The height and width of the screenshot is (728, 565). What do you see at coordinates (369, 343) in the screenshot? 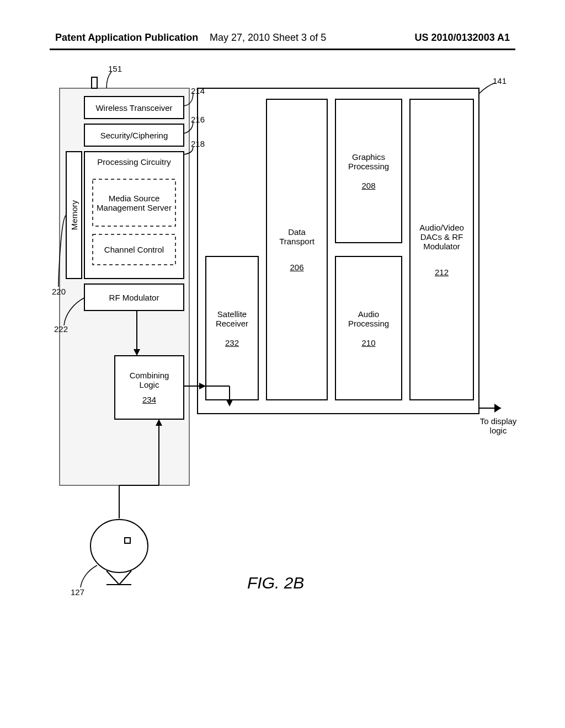
I see `audio-ref: 210` at bounding box center [369, 343].